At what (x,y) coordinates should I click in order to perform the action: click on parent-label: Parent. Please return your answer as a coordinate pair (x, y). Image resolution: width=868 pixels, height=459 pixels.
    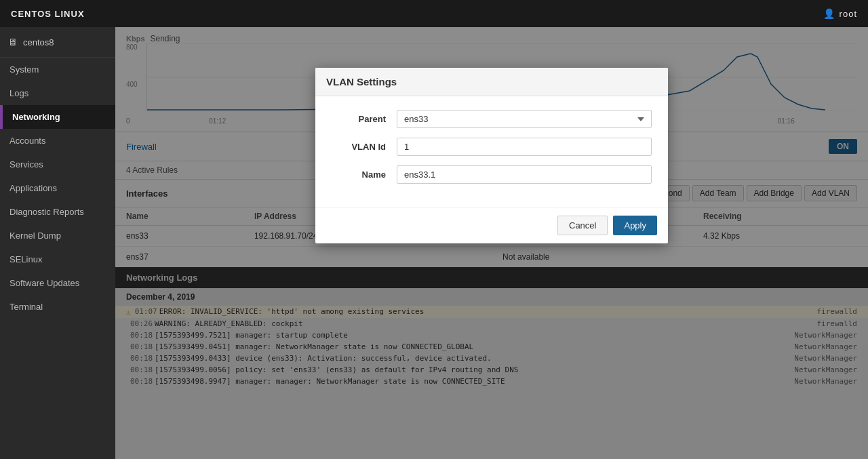
    Looking at the image, I should click on (359, 119).